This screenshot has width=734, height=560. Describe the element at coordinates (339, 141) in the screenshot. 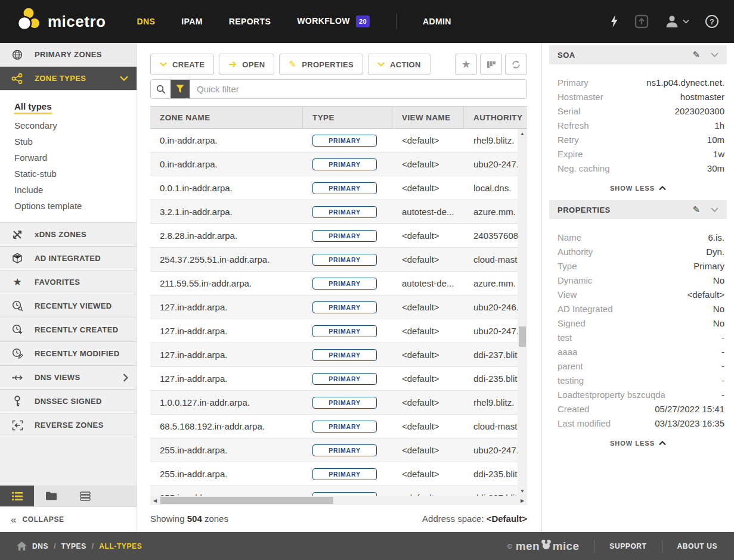

I see `table-row: 0.in-addr.arpa. PRIMARY <default> rhel9.…` at that location.